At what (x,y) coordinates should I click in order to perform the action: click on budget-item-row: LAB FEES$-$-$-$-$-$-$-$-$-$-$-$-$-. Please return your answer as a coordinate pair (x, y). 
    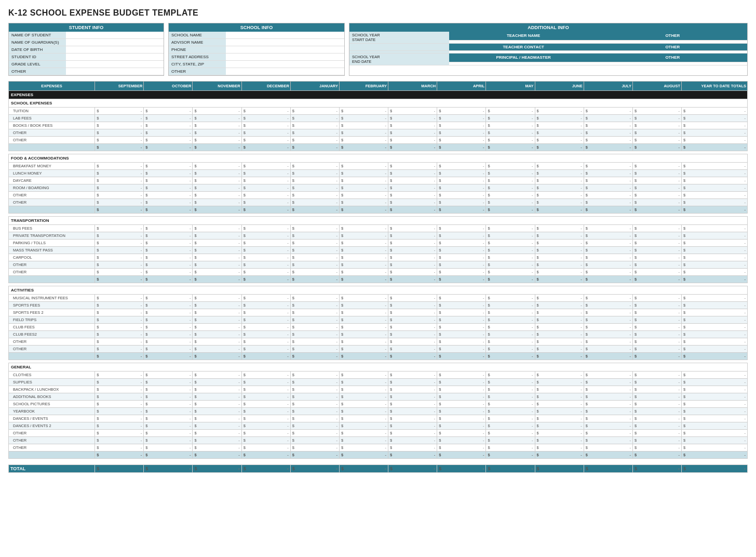
    Looking at the image, I should click on (378, 118).